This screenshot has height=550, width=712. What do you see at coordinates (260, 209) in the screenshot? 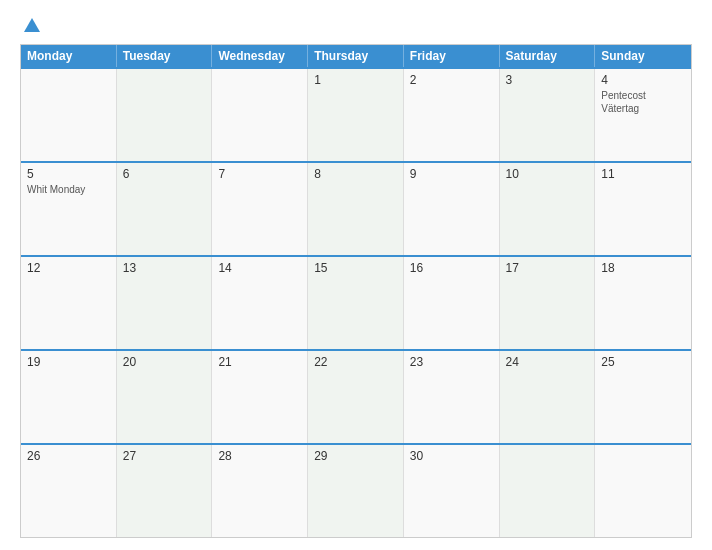
I see `calendar-cell: 7` at bounding box center [260, 209].